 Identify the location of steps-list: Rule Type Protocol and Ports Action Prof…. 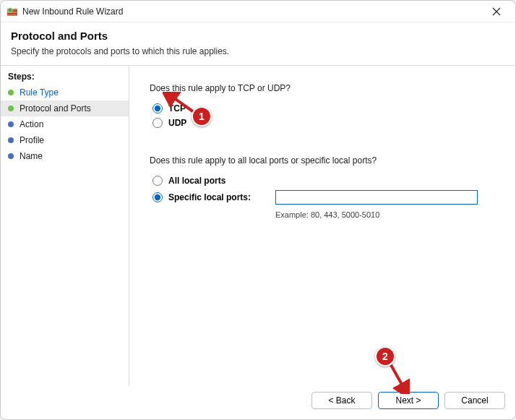
(65, 124).